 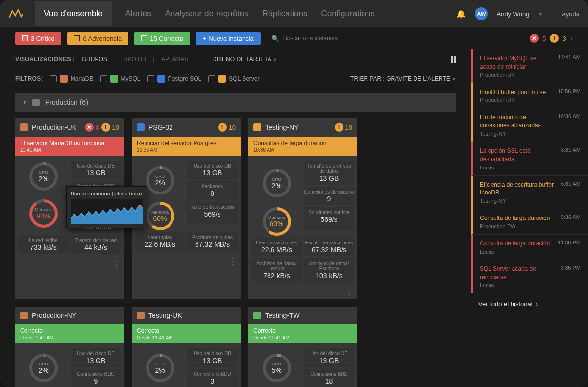 What do you see at coordinates (534, 38) in the screenshot?
I see `error-badge-icon: ✕` at bounding box center [534, 38].